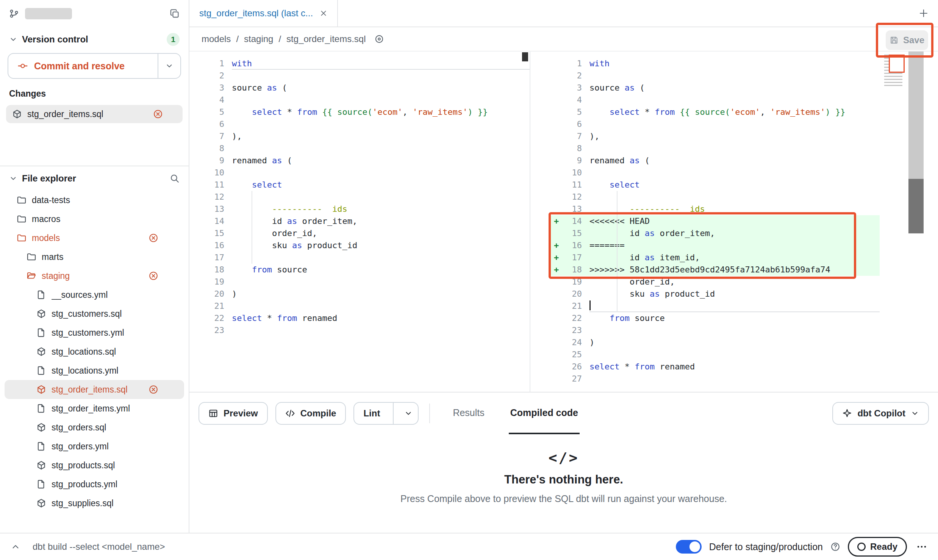 The width and height of the screenshot is (938, 560). What do you see at coordinates (379, 39) in the screenshot?
I see `model-status-icon` at bounding box center [379, 39].